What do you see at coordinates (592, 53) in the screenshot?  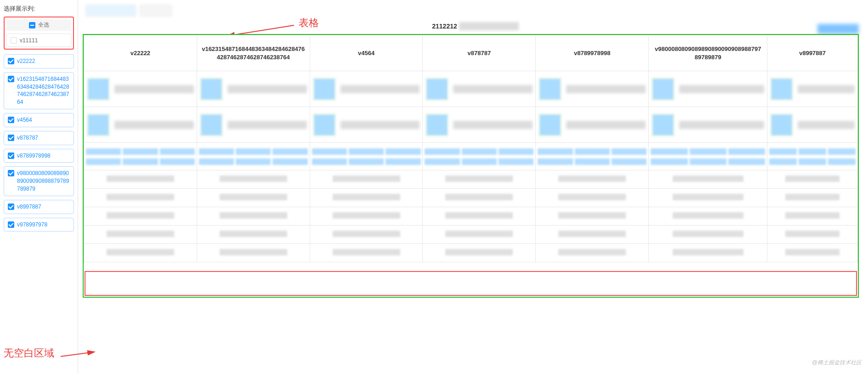 I see `th-4: v8789978998` at bounding box center [592, 53].